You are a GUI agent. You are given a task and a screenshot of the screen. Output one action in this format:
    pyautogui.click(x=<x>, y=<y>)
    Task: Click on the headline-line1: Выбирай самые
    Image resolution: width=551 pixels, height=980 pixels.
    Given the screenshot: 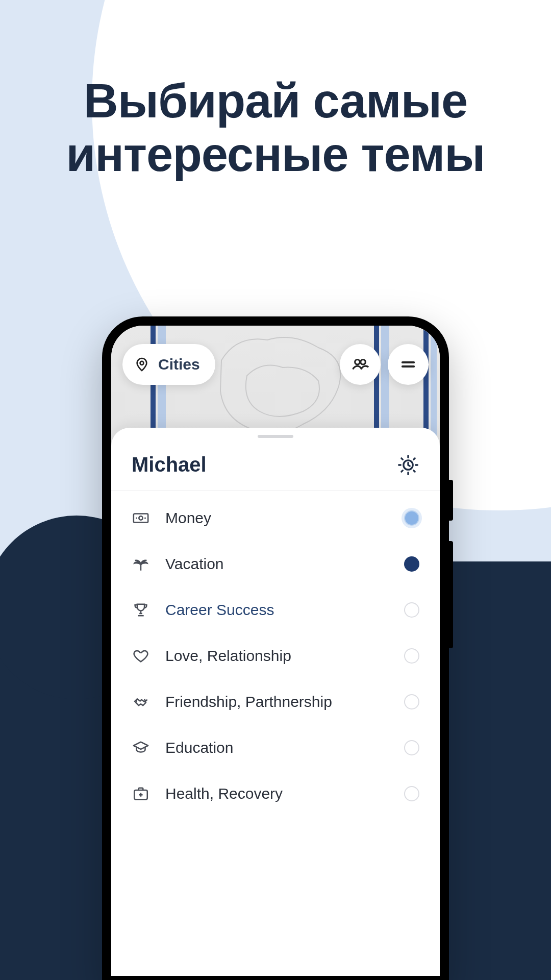 What is the action you would take?
    pyautogui.click(x=276, y=101)
    